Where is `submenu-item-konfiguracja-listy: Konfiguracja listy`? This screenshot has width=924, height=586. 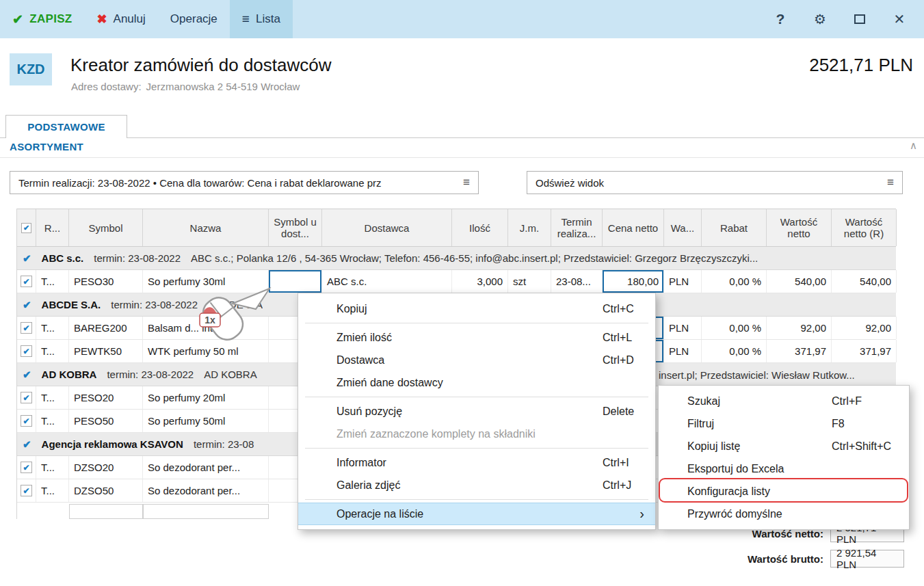
submenu-item-konfiguracja-listy: Konfiguracja listy is located at coordinates (784, 491).